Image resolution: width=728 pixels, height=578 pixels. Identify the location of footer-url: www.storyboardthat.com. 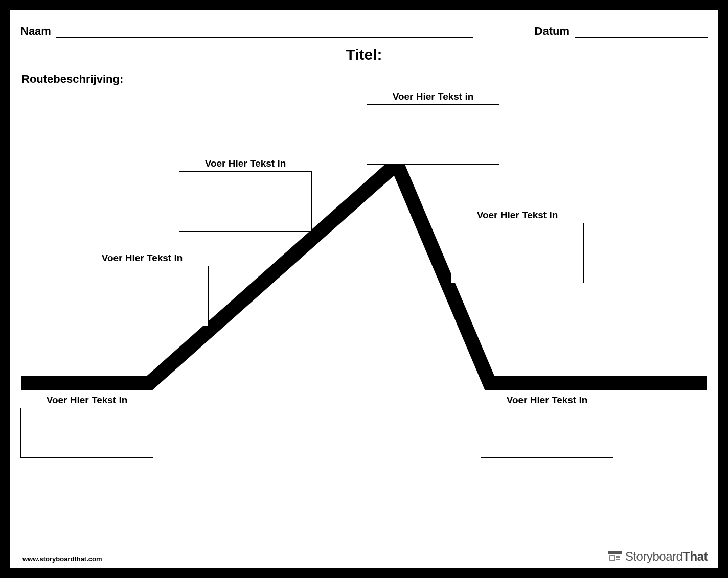
(62, 559).